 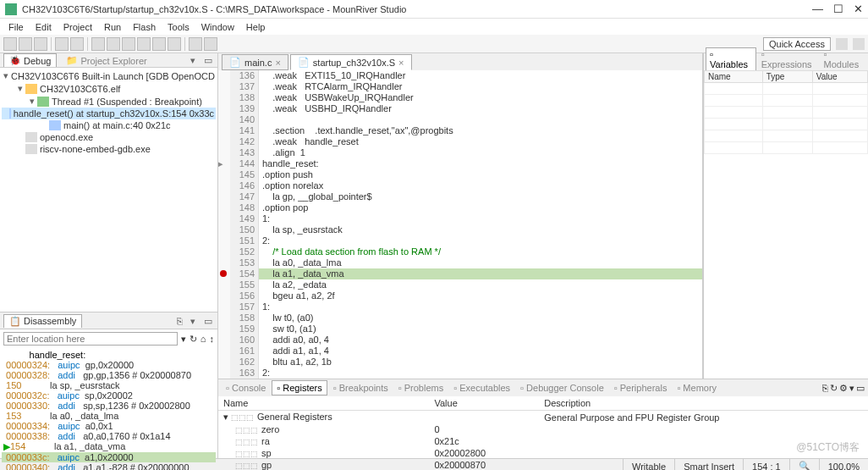 I want to click on suspend-icon, so click(x=113, y=44).